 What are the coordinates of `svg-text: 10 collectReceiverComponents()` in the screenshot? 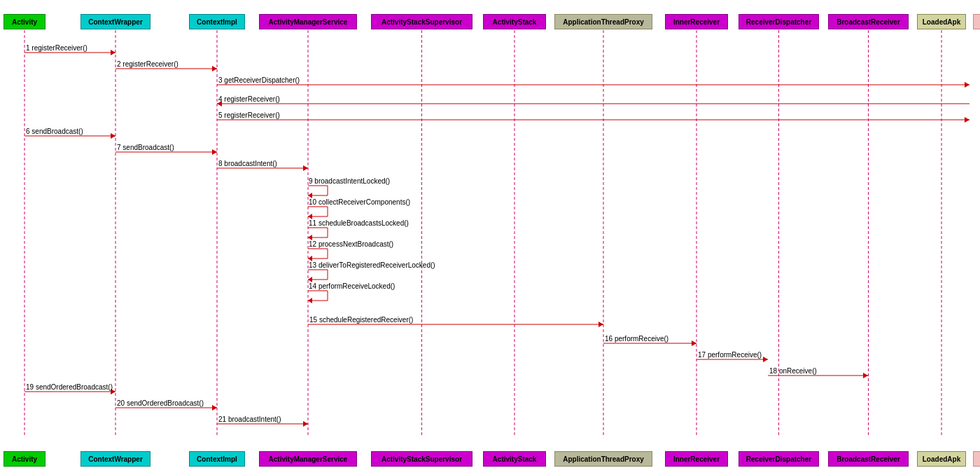 It's located at (360, 202).